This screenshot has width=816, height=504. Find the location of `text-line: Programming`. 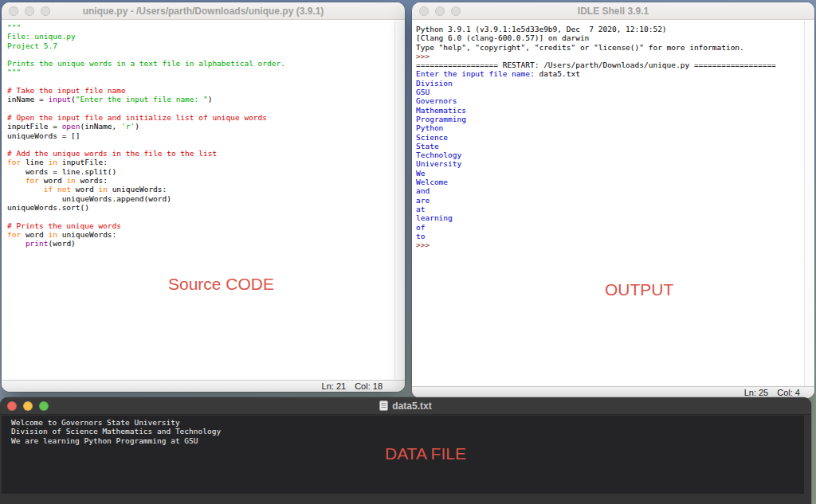

text-line: Programming is located at coordinates (610, 119).